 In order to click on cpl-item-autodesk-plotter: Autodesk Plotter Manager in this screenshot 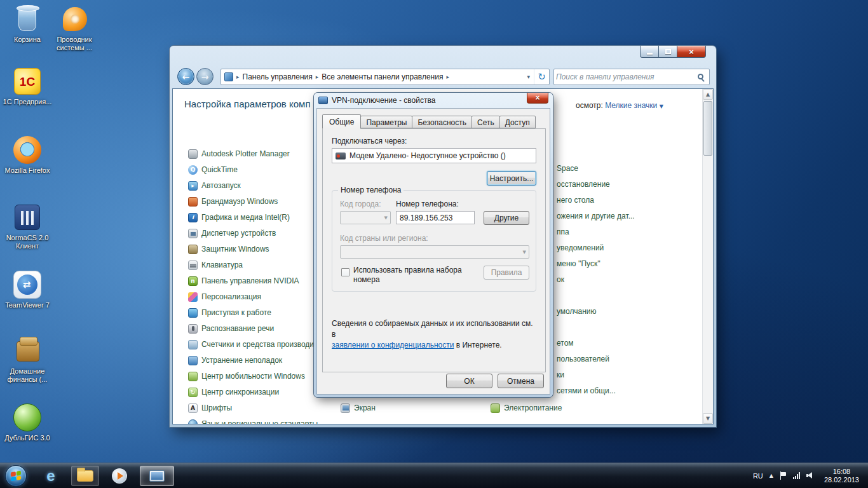, I will do `click(239, 154)`.